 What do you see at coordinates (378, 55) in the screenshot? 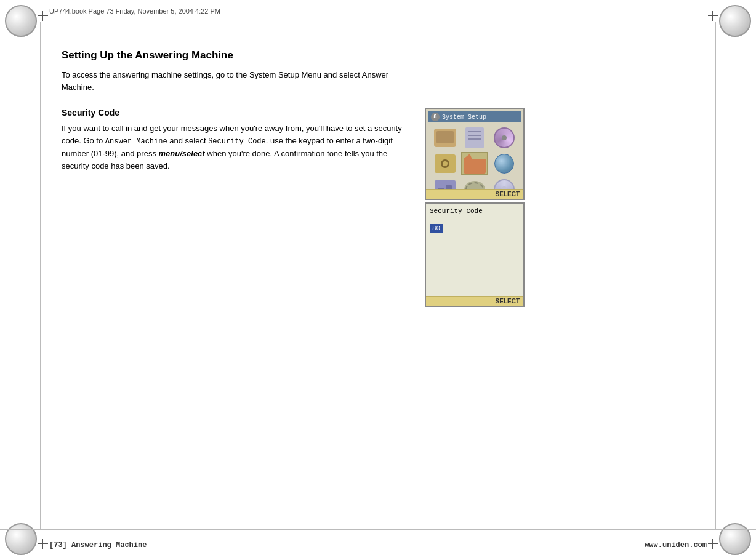
I see `page-title: Setting Up the Answering Machine` at bounding box center [378, 55].